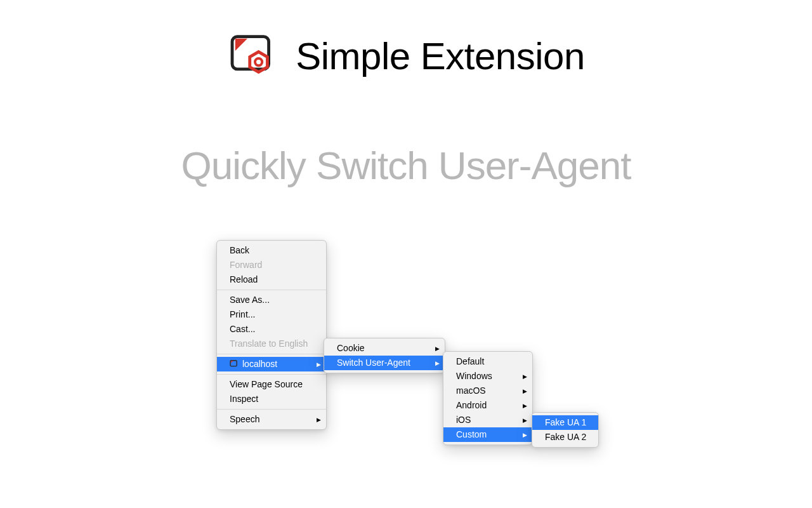  What do you see at coordinates (488, 391) in the screenshot?
I see `menu-item-ua-macos: macOS ▶` at bounding box center [488, 391].